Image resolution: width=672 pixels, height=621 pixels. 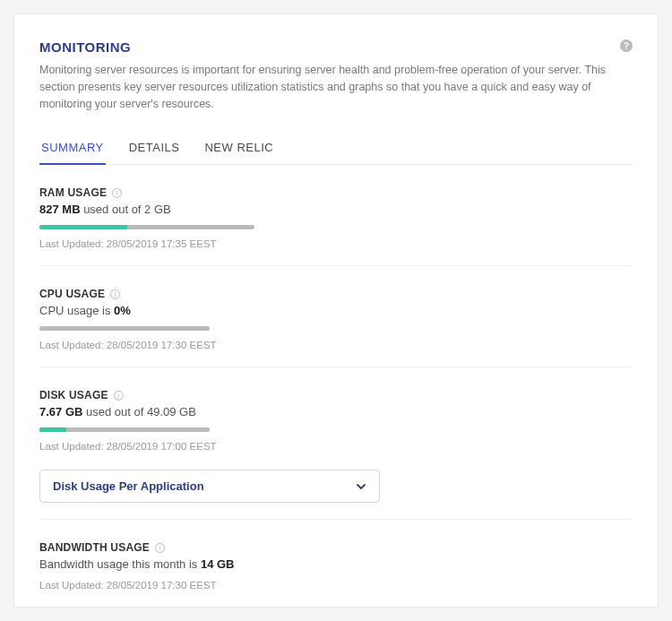 What do you see at coordinates (336, 210) in the screenshot?
I see `ram-metric: 827 MB used out of 2 GB` at bounding box center [336, 210].